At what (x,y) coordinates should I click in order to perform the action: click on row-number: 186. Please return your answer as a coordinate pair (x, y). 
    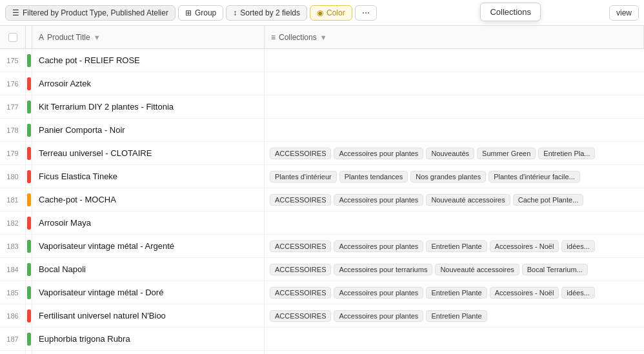
    Looking at the image, I should click on (12, 316).